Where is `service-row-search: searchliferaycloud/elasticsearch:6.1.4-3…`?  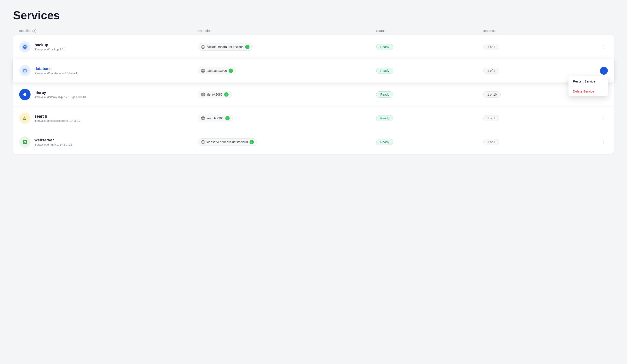
service-row-search: searchliferaycloud/elasticsearch:6.1.4-3… is located at coordinates (314, 118).